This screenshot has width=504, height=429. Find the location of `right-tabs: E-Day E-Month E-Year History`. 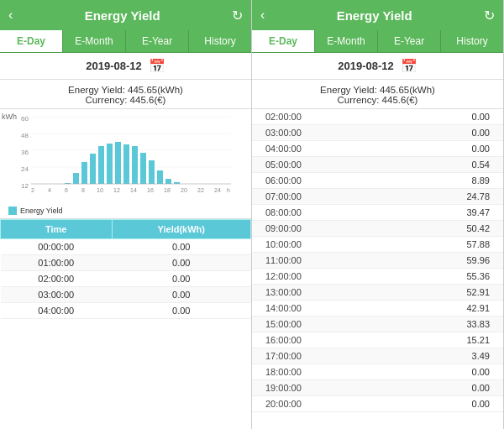

right-tabs: E-Day E-Month E-Year History is located at coordinates (378, 42).